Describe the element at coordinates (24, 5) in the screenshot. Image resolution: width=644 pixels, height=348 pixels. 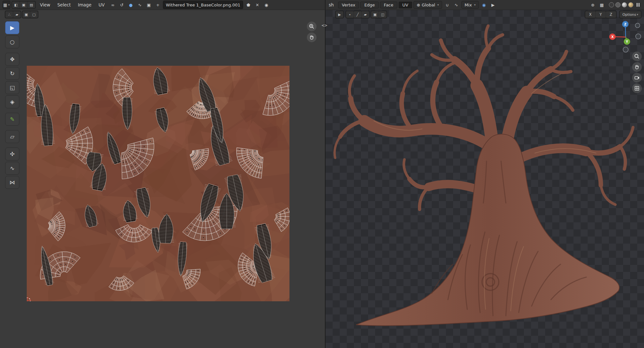
I see `display-toggle-paint-icon: ▣` at that location.